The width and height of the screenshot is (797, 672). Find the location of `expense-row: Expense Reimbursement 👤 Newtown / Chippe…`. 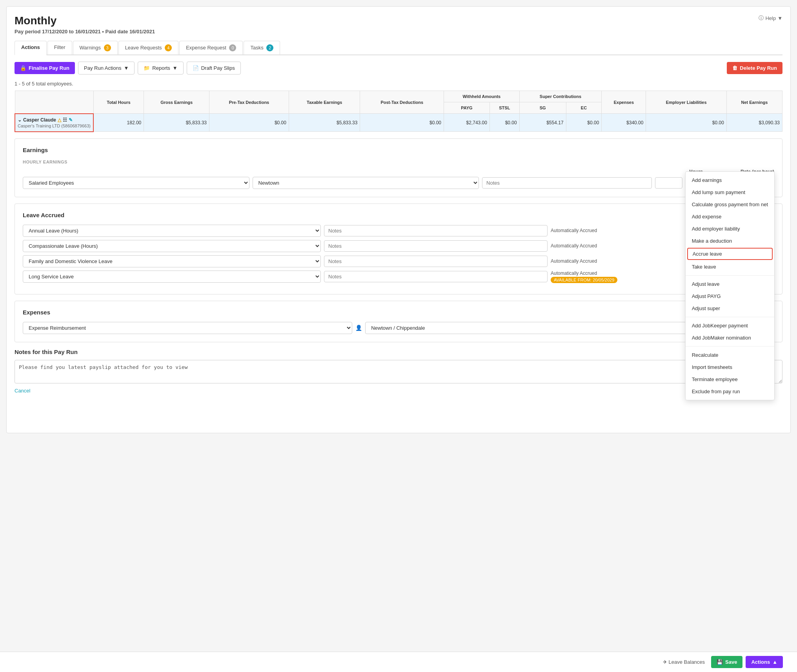

expense-row: Expense Reimbursement 👤 Newtown / Chippe… is located at coordinates (398, 328).